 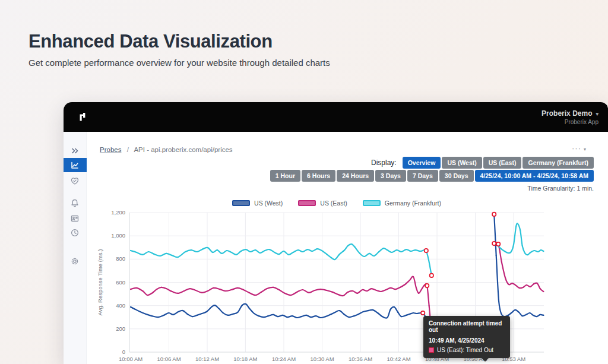 I want to click on svg-text: 1,000, so click(x=118, y=235).